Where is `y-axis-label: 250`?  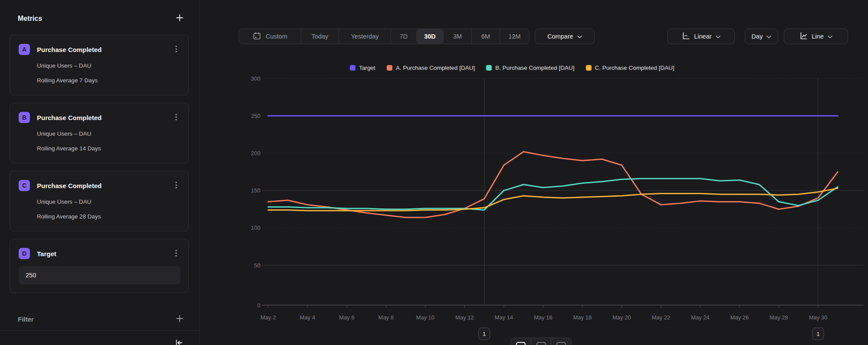 y-axis-label: 250 is located at coordinates (256, 116).